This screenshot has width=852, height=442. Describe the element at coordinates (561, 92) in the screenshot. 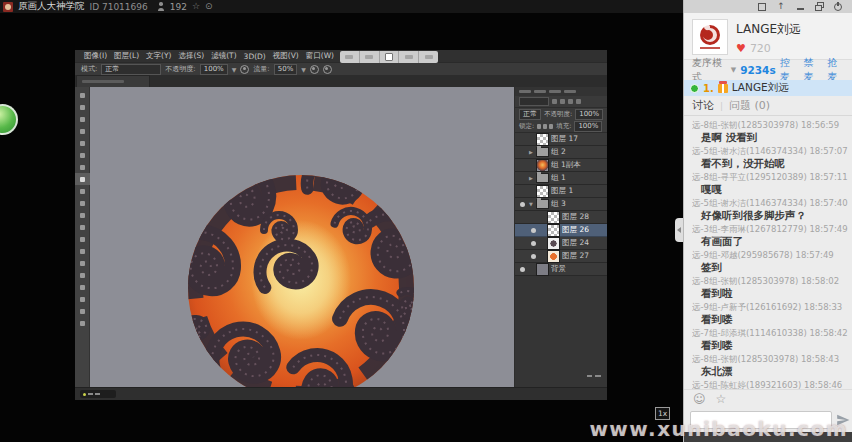

I see `panel-tab-strip` at that location.